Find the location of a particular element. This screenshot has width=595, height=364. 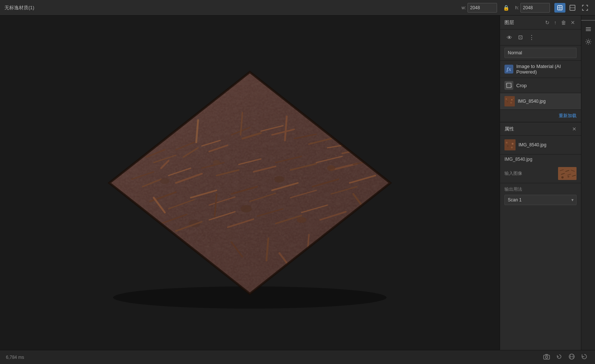

height-control: h: 2048 256 512 1024 4096 is located at coordinates (533, 8).